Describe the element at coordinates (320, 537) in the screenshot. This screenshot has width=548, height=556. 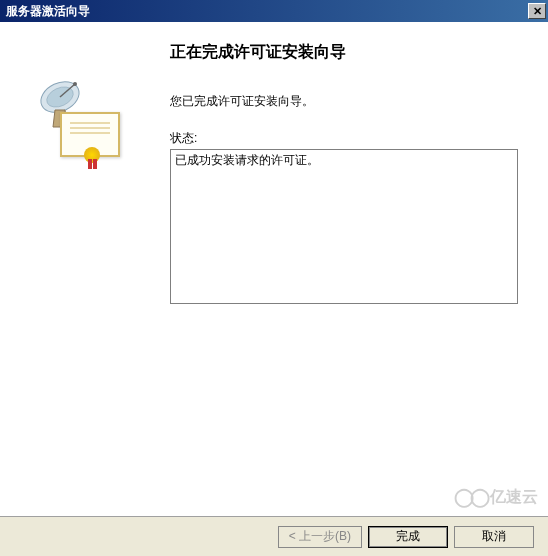
I see `back-button: < 上一步(B)` at that location.